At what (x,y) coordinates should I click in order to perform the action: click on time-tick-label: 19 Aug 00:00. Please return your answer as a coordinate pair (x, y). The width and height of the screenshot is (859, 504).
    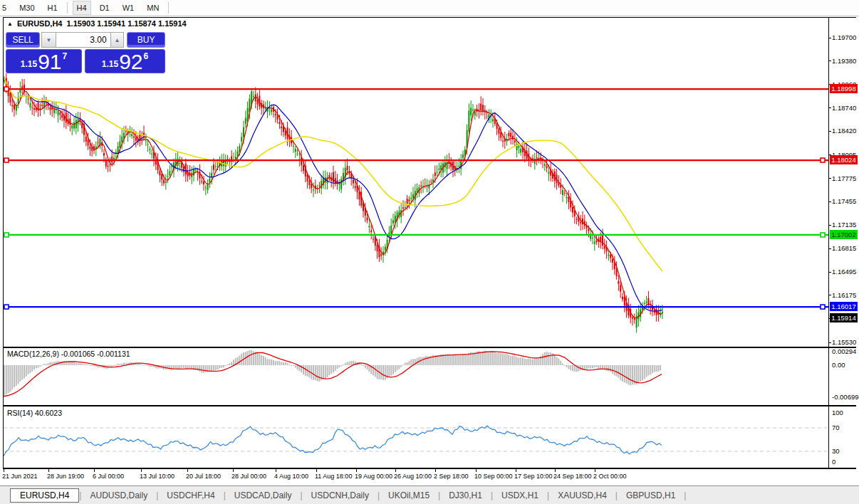
    Looking at the image, I should click on (373, 476).